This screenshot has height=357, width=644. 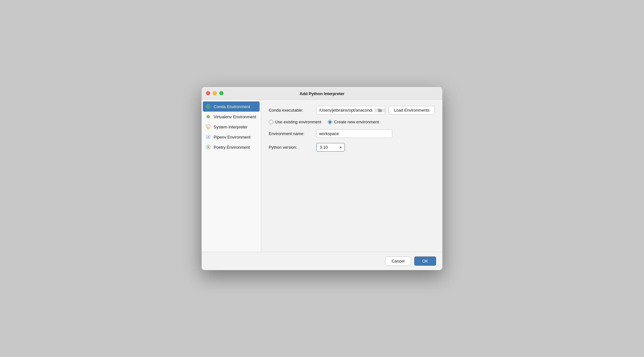 What do you see at coordinates (208, 137) in the screenshot?
I see `pipenv-icon` at bounding box center [208, 137].